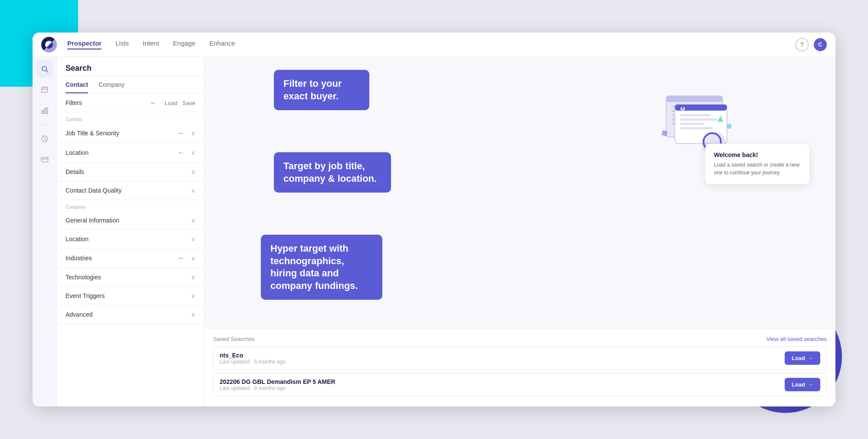 Image resolution: width=868 pixels, height=439 pixels. Describe the element at coordinates (45, 69) in the screenshot. I see `sidebar-icon-search` at that location.